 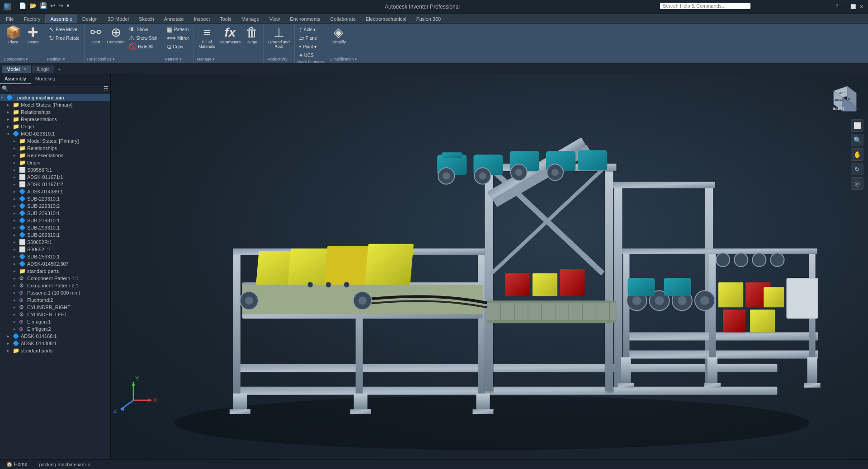 What do you see at coordinates (343, 19) in the screenshot?
I see `ribbon-tab-collaborate: Collaborate` at bounding box center [343, 19].